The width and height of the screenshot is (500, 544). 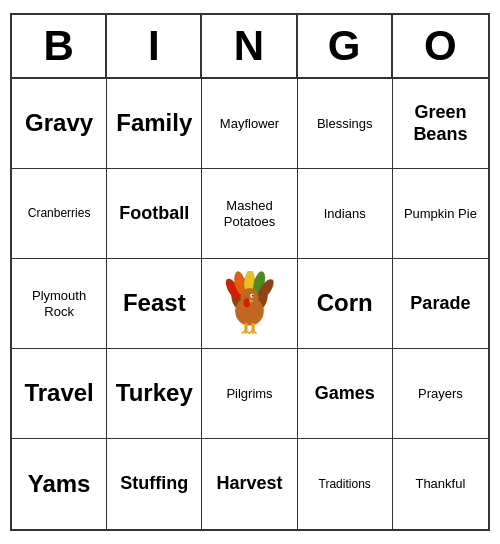 I want to click on cell-r5c3: Harvest, so click(x=250, y=484).